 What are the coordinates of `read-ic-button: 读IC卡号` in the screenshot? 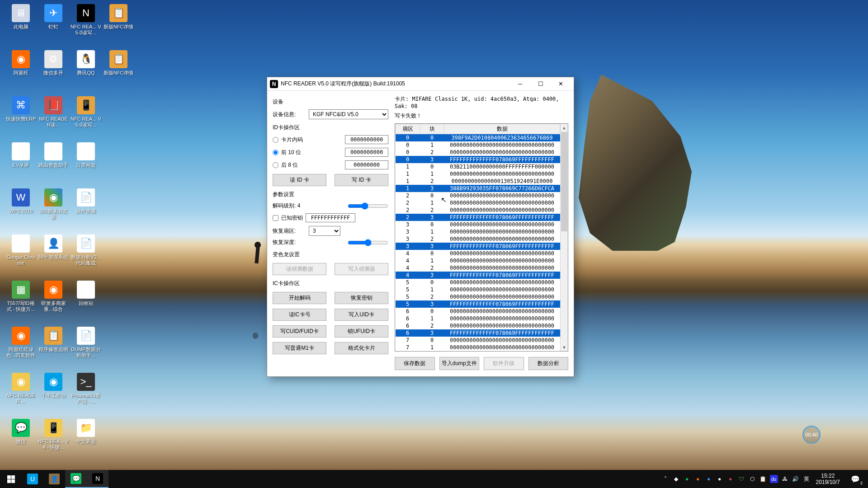 It's located at (299, 314).